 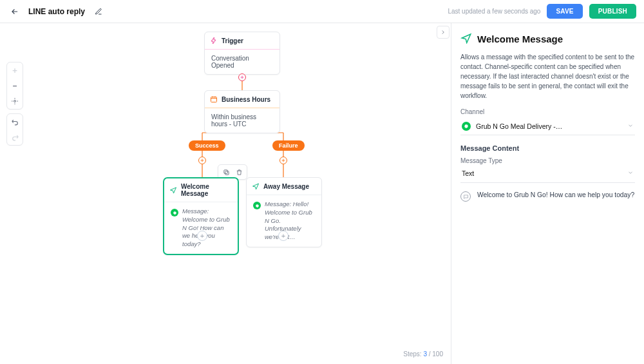 What do you see at coordinates (613, 12) in the screenshot?
I see `publish-button: PUBLISH` at bounding box center [613, 12].